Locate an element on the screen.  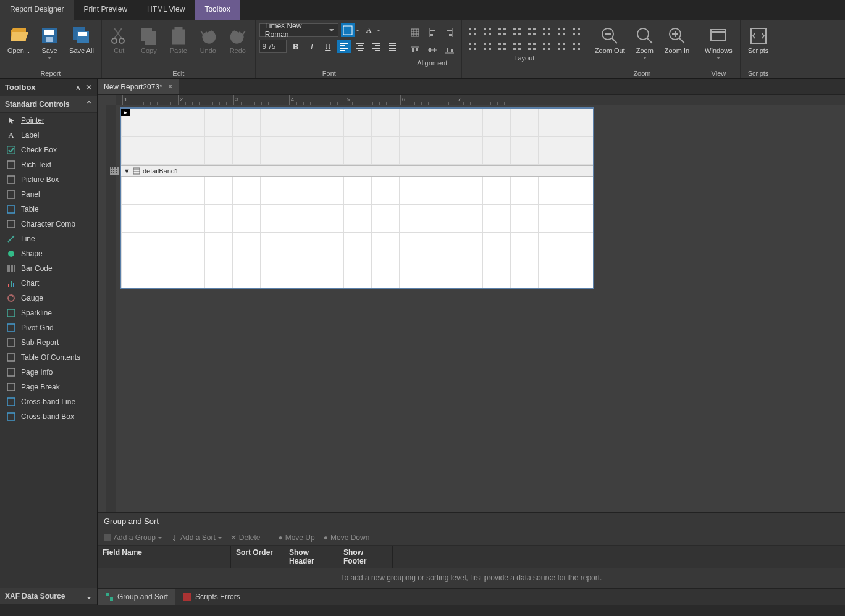
toolbox-section-standard: Standard Controls ⌃ is located at coordinates (48, 105).